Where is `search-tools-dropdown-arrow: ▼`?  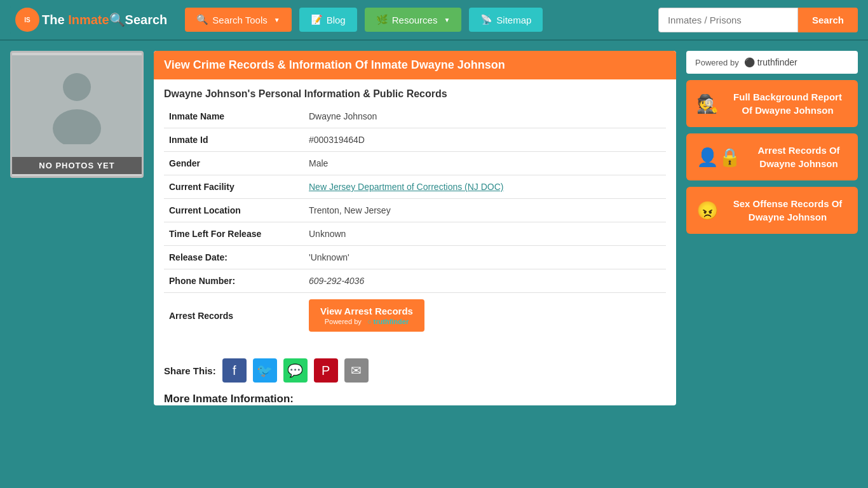 search-tools-dropdown-arrow: ▼ is located at coordinates (277, 20).